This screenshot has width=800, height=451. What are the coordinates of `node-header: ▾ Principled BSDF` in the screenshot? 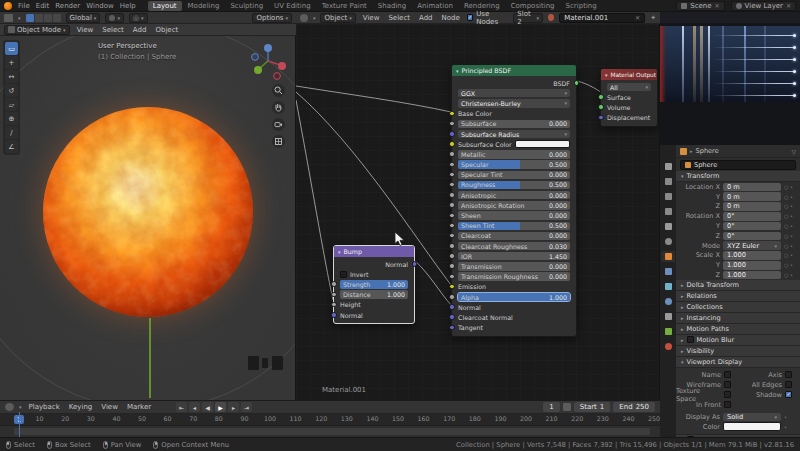 It's located at (514, 70).